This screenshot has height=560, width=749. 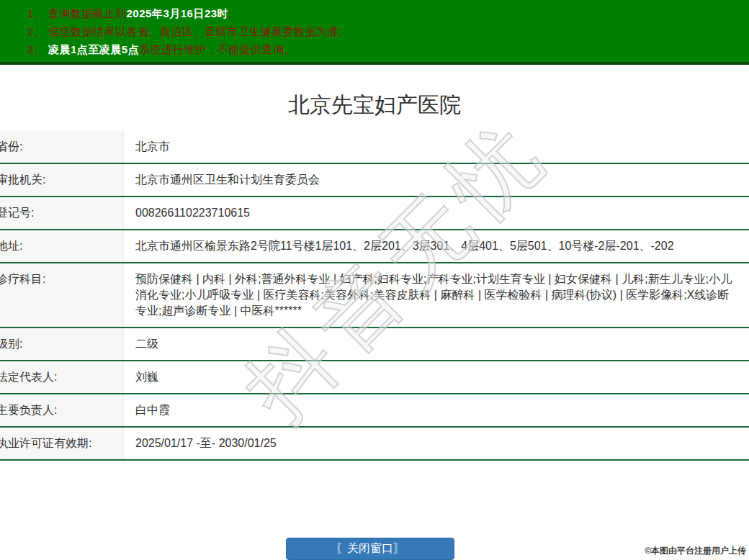 What do you see at coordinates (62, 295) in the screenshot?
I see `row-label: 诊疗科目:` at bounding box center [62, 295].